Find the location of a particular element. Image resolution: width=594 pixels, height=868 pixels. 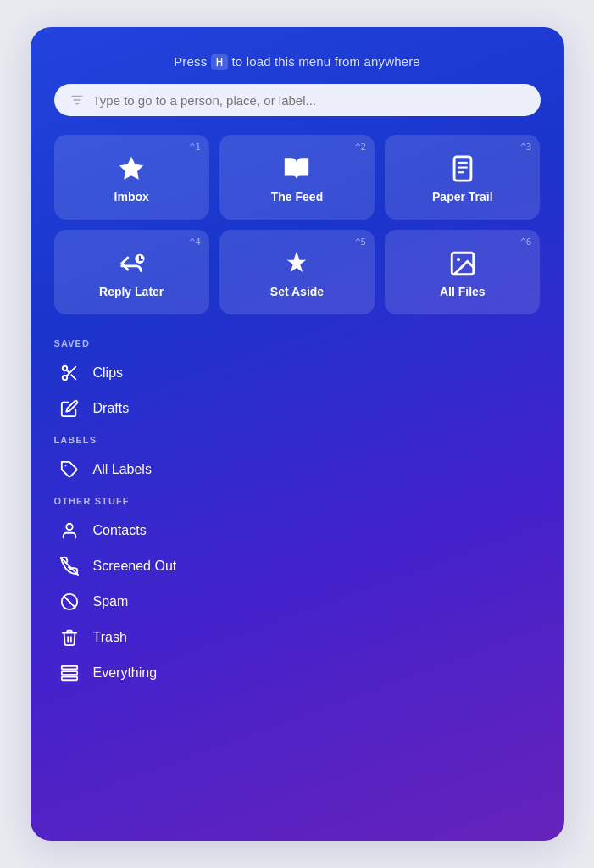

trash-icon is located at coordinates (69, 637).